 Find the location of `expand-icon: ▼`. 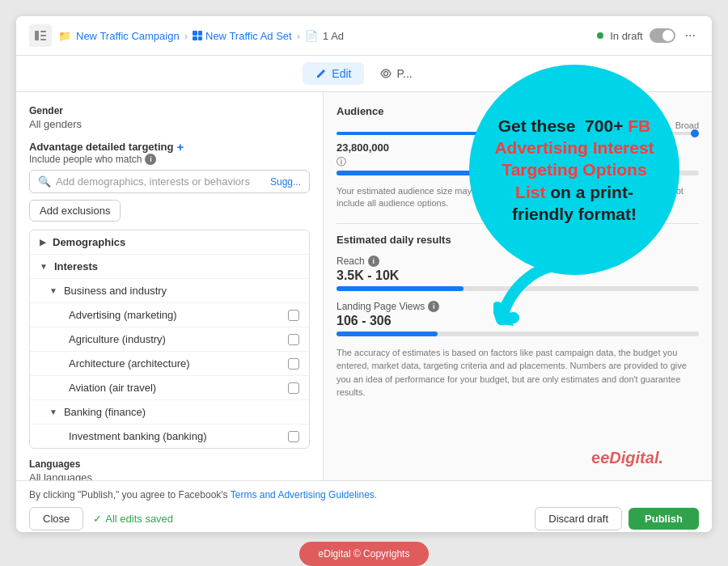

expand-icon: ▼ is located at coordinates (44, 267).